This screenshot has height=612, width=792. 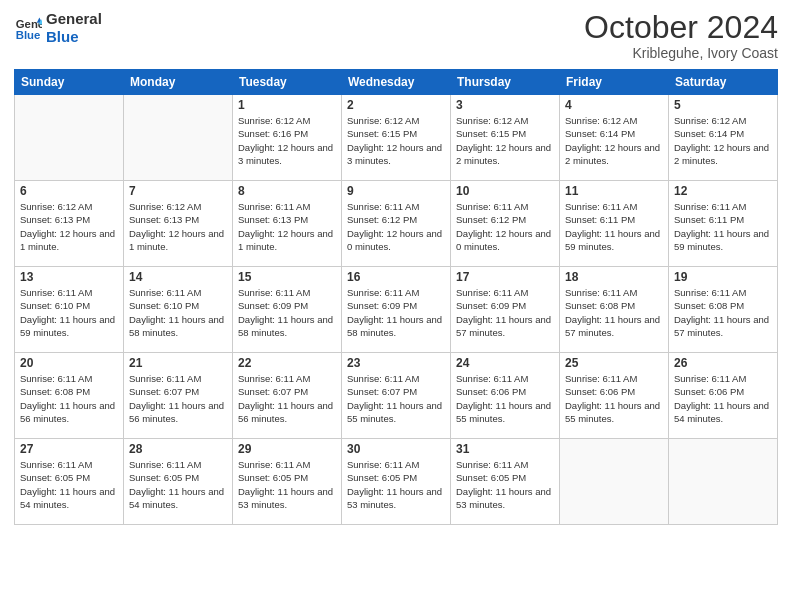 I want to click on day-number: 6, so click(x=69, y=191).